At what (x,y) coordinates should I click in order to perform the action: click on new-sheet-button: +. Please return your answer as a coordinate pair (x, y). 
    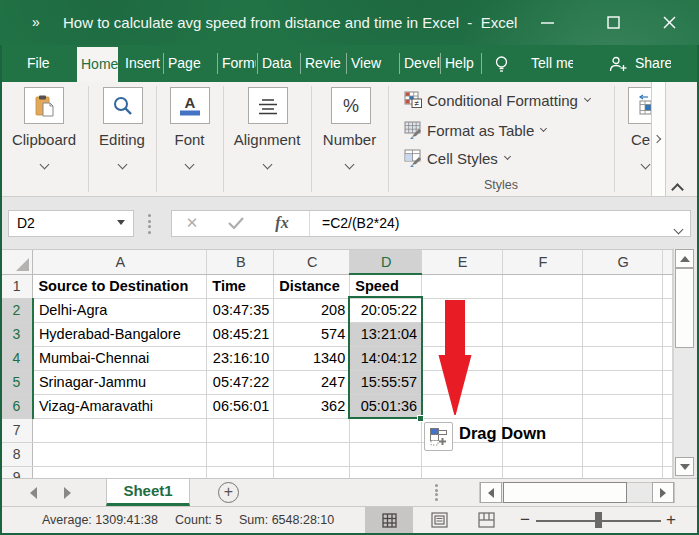
    Looking at the image, I should click on (228, 492).